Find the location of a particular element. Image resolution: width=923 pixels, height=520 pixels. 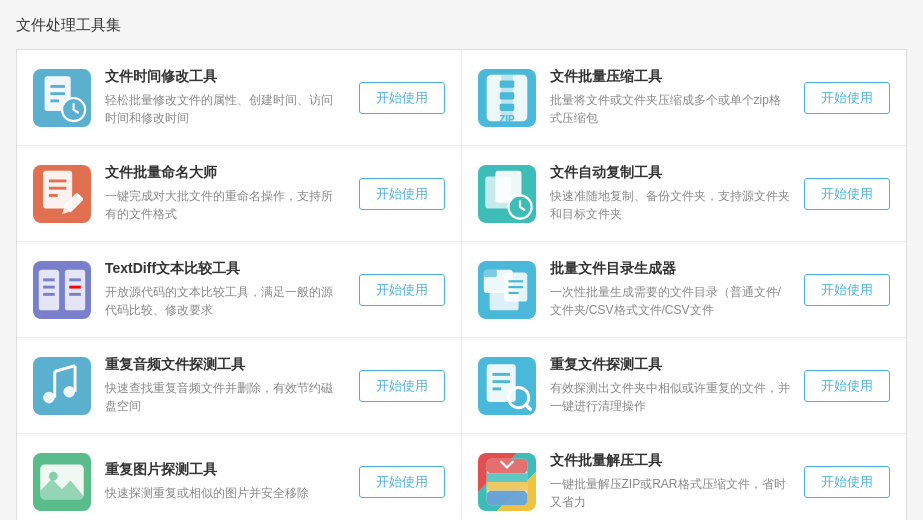

tool-title-file-compress: 文件批量压缩工具 is located at coordinates (670, 77).